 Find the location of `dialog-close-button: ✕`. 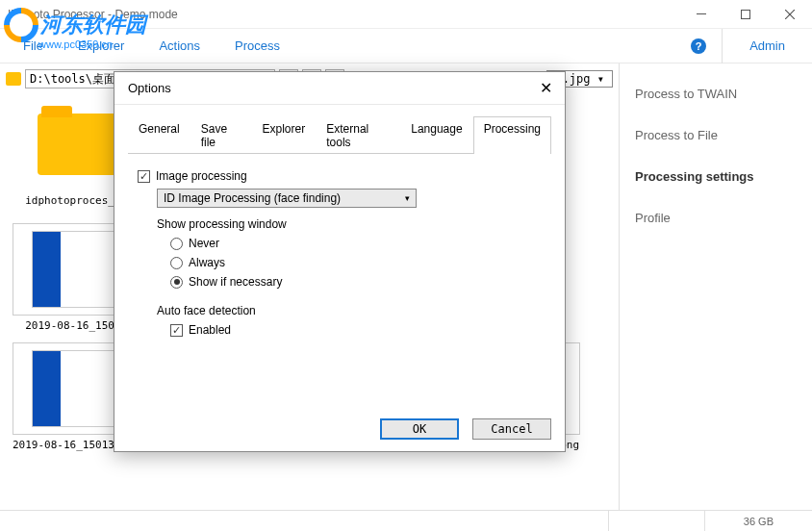

dialog-close-button: ✕ is located at coordinates (546, 88).